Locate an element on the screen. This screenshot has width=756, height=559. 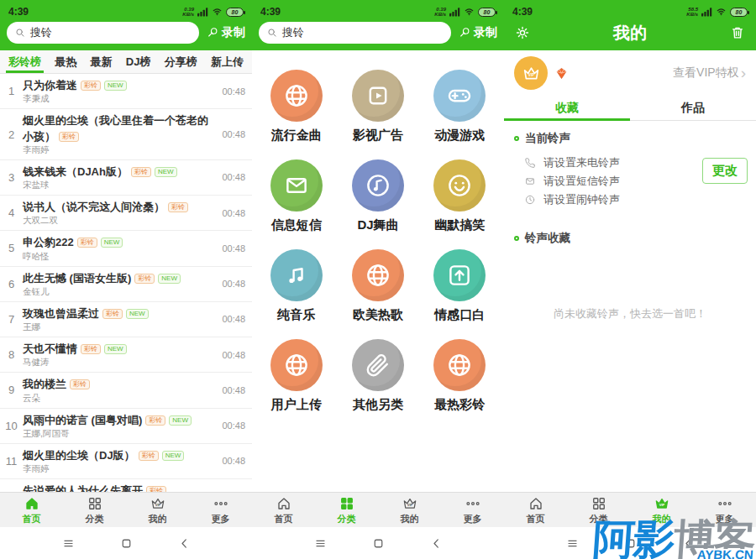
category-label: 影视广告 is located at coordinates (378, 136).